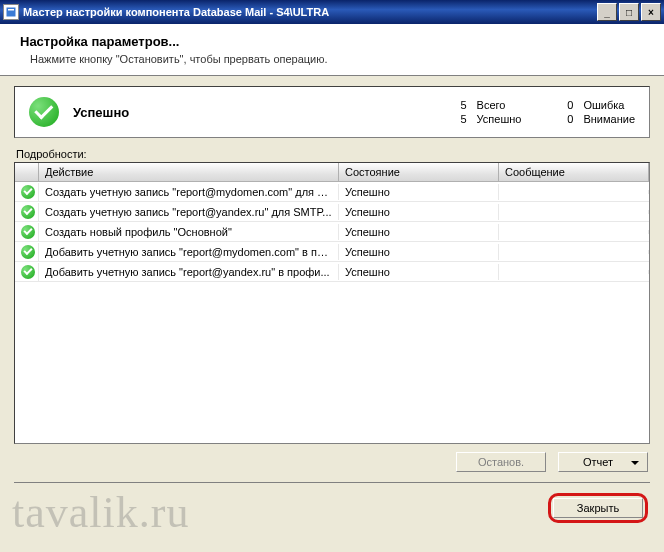  What do you see at coordinates (574, 172) in the screenshot?
I see `grid-header-message: Сообщение` at bounding box center [574, 172].